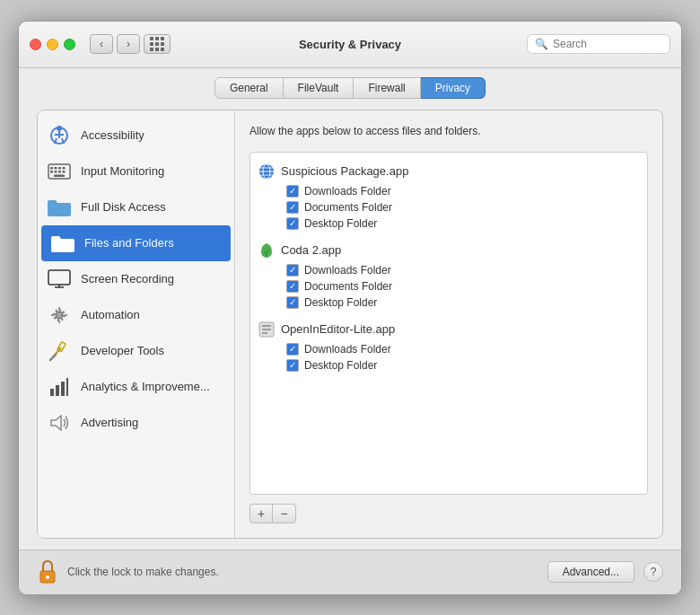  I want to click on sidebar-item-full-disk-access: Full Disk Access, so click(136, 207).